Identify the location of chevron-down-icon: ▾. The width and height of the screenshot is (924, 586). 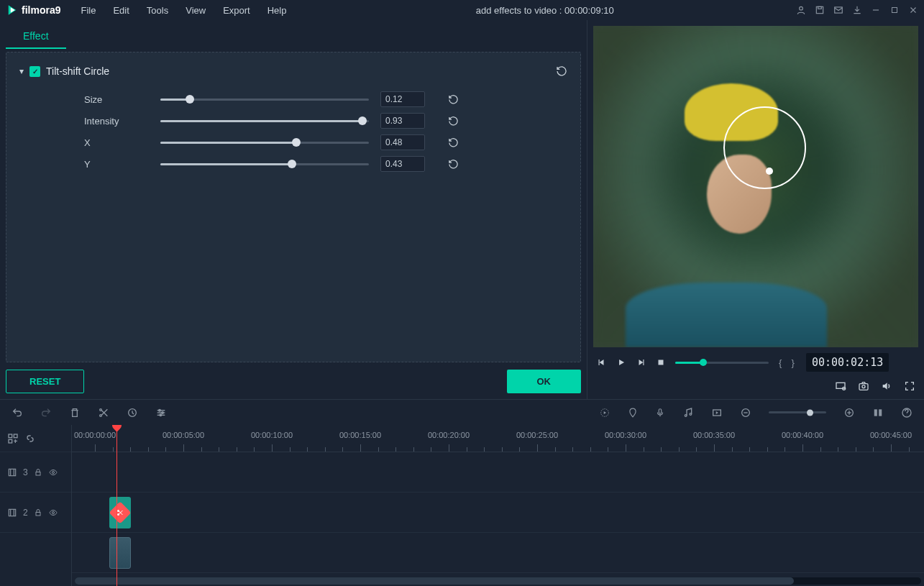
(22, 71).